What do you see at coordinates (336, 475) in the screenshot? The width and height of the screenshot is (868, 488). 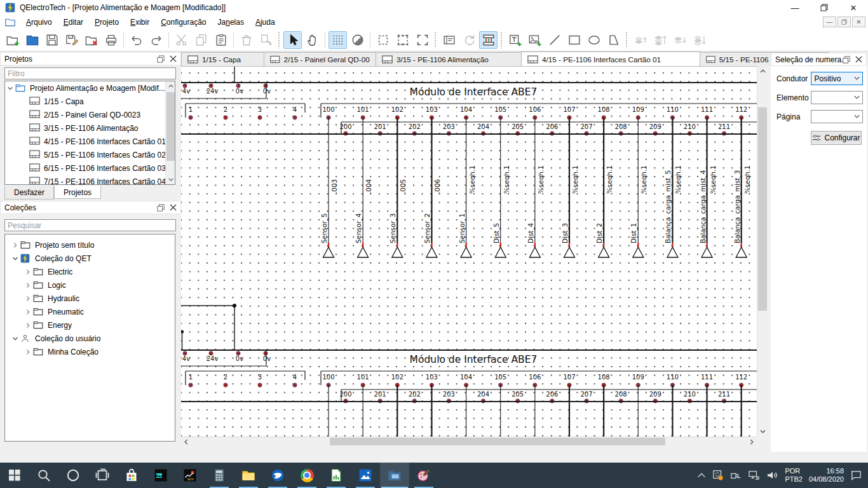 I see `taskbar-libreoffice-calc-button` at bounding box center [336, 475].